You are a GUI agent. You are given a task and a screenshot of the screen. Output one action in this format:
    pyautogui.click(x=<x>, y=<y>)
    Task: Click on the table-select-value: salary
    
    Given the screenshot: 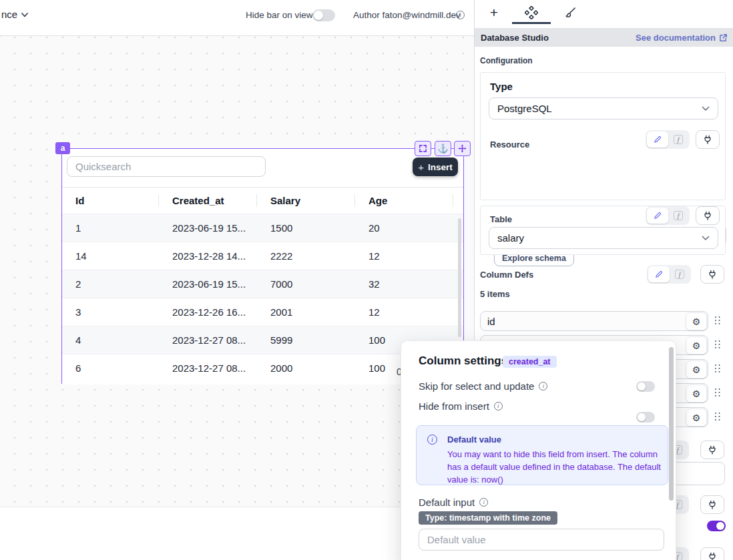 What is the action you would take?
    pyautogui.click(x=511, y=238)
    